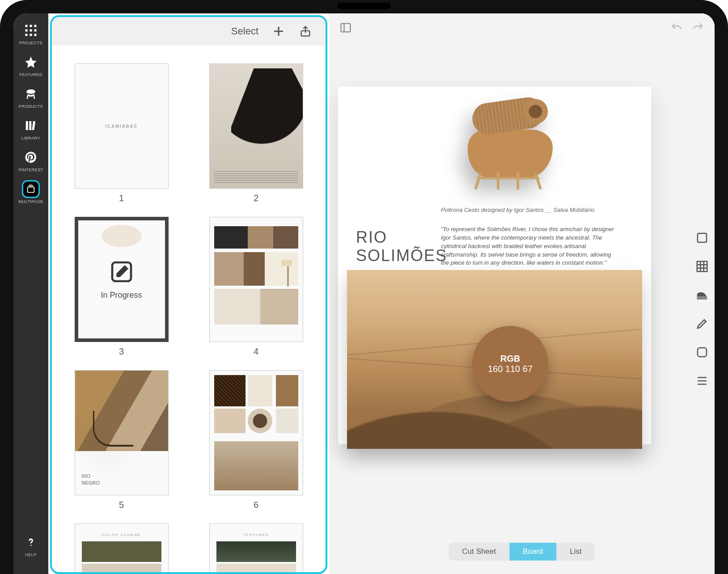 The image size is (728, 574). I want to click on pinterest-icon, so click(31, 157).